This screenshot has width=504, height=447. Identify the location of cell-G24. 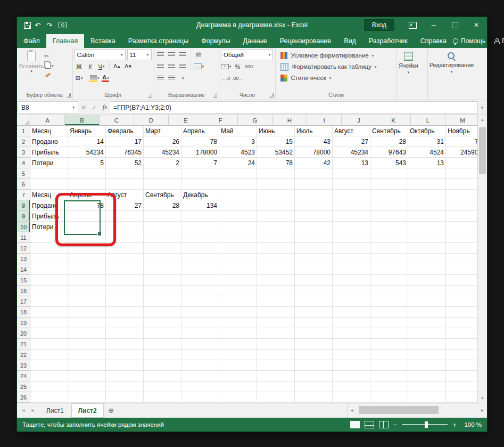
(276, 376).